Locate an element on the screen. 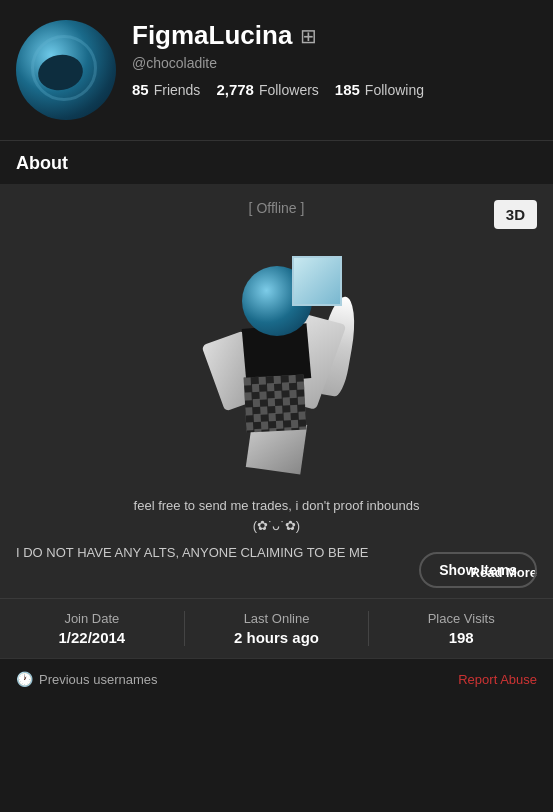  last-online-label: Last Online is located at coordinates (277, 618).